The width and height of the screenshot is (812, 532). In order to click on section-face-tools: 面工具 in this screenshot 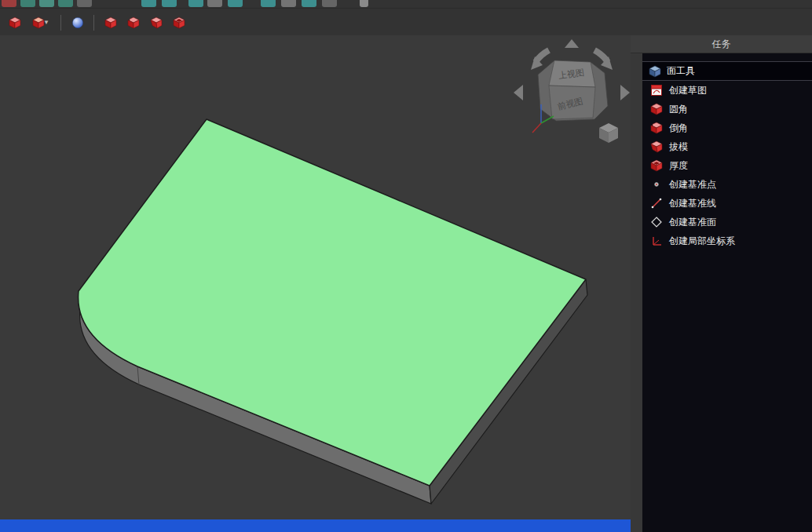, I will do `click(727, 71)`.